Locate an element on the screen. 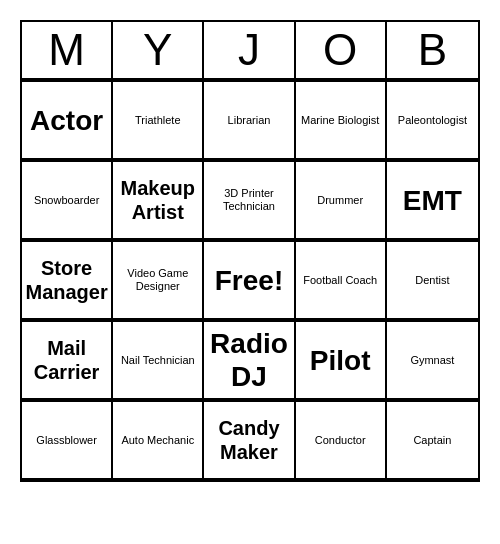 The image size is (500, 544). cell-text: Football Coach is located at coordinates (340, 280).